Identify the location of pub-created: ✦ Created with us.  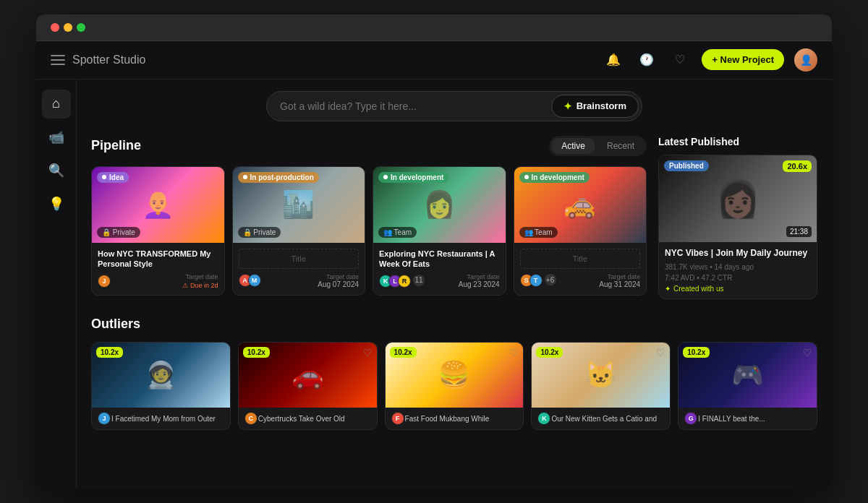
(738, 289).